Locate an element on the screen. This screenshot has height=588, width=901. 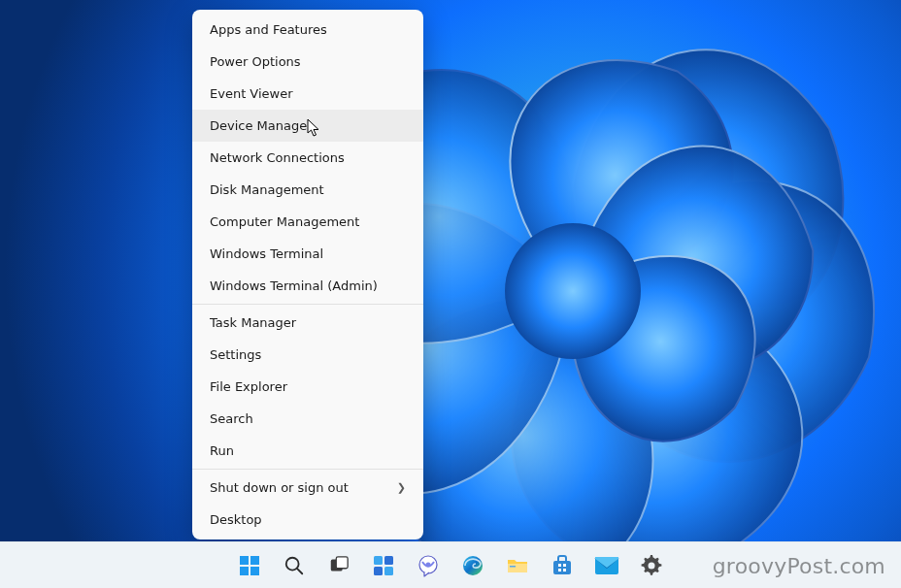
menu-windows-terminal-admin: Windows Terminal (Admin) is located at coordinates (308, 285).